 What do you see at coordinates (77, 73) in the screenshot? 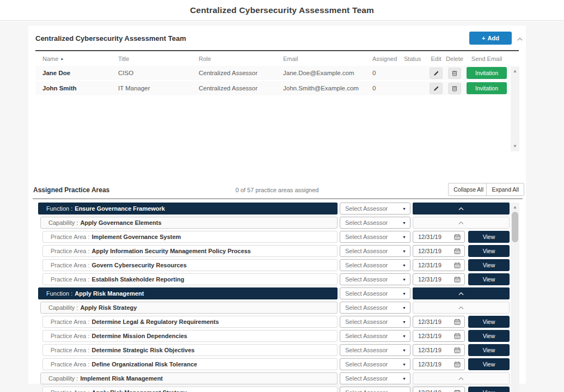
I see `member-name: Jane Doe` at bounding box center [77, 73].